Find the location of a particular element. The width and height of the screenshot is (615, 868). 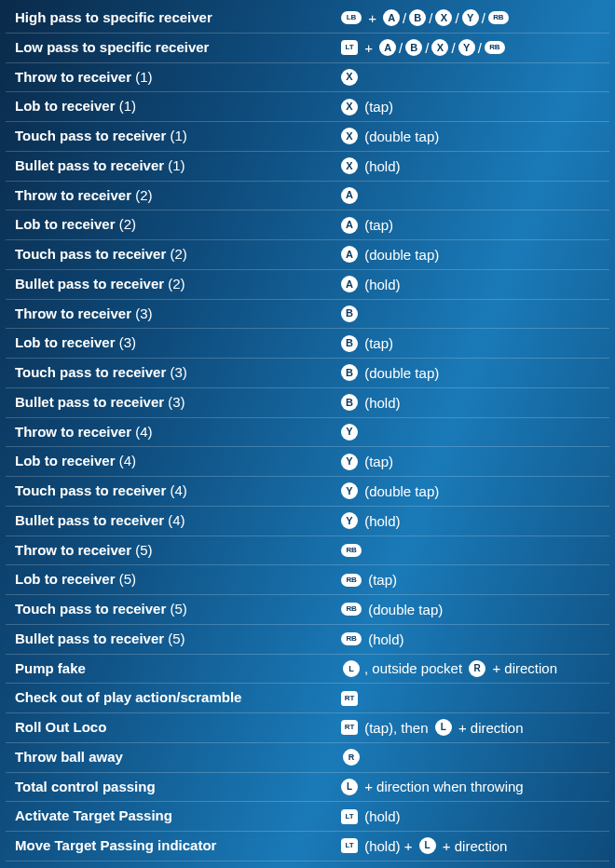

control-binding: A (hold) is located at coordinates (472, 284).